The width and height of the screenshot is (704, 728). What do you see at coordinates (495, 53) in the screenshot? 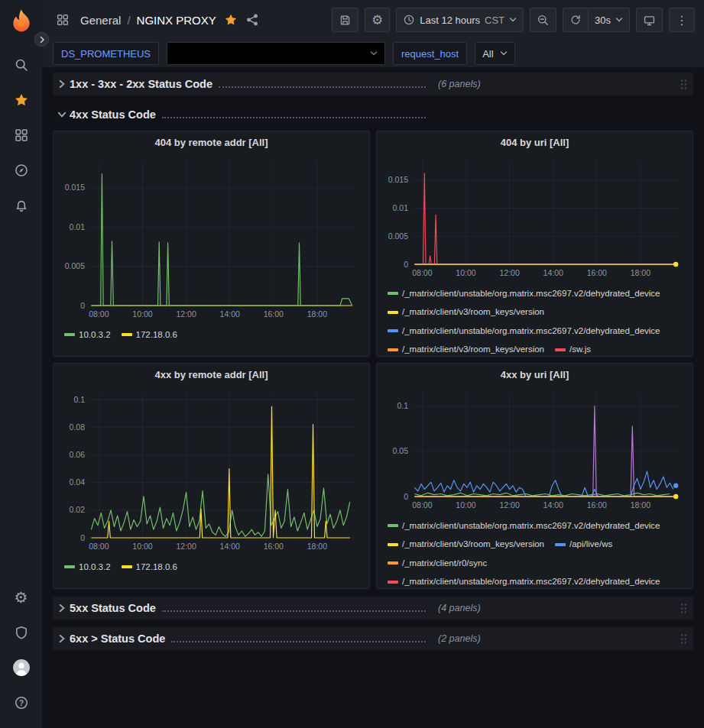
I see `request-host-select: All` at bounding box center [495, 53].